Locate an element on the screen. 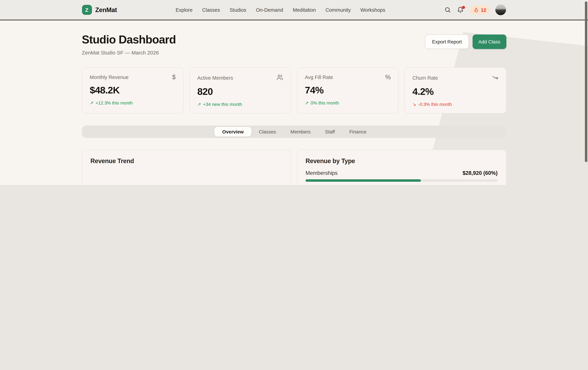 This screenshot has width=588, height=370. stat-value: 74% is located at coordinates (348, 90).